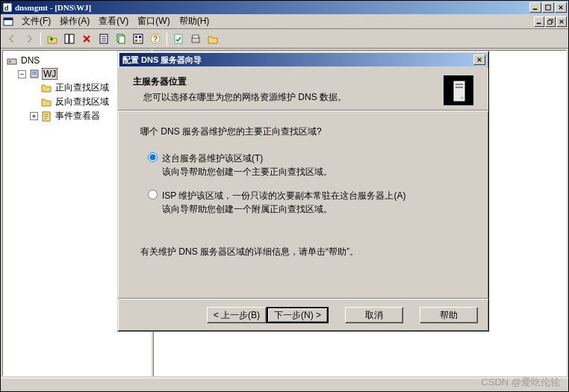 The image size is (569, 392). I want to click on mdi-restore-button, so click(550, 22).